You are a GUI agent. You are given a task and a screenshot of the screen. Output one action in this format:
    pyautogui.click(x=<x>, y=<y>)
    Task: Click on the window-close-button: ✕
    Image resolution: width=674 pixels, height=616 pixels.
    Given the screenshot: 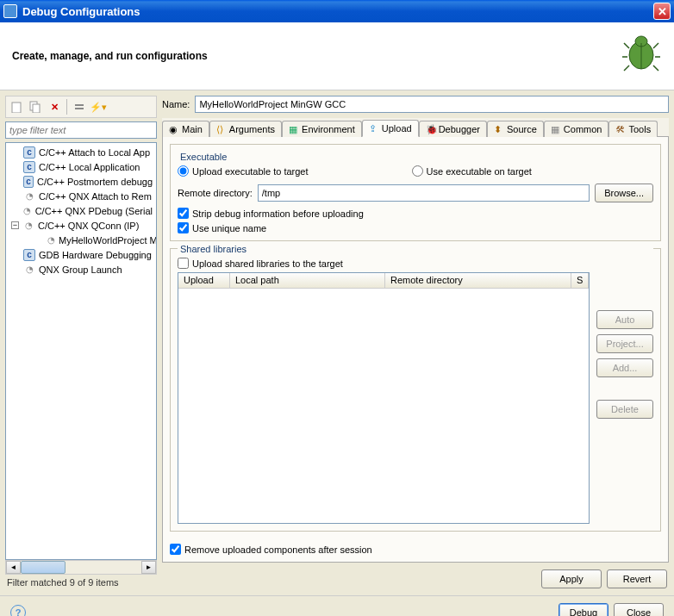 What is the action you would take?
    pyautogui.click(x=662, y=11)
    